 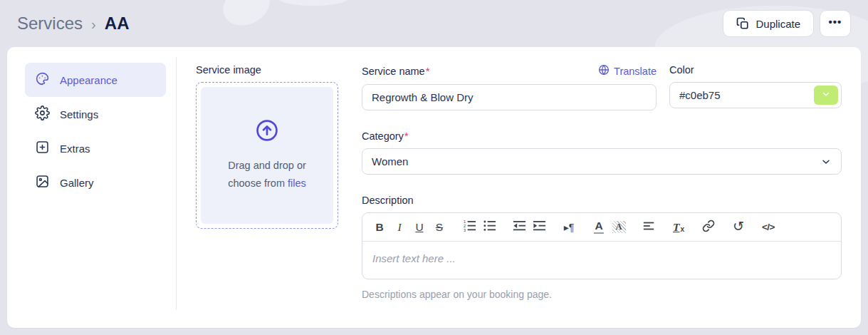 What do you see at coordinates (755, 87) in the screenshot?
I see `color-group: Color` at bounding box center [755, 87].